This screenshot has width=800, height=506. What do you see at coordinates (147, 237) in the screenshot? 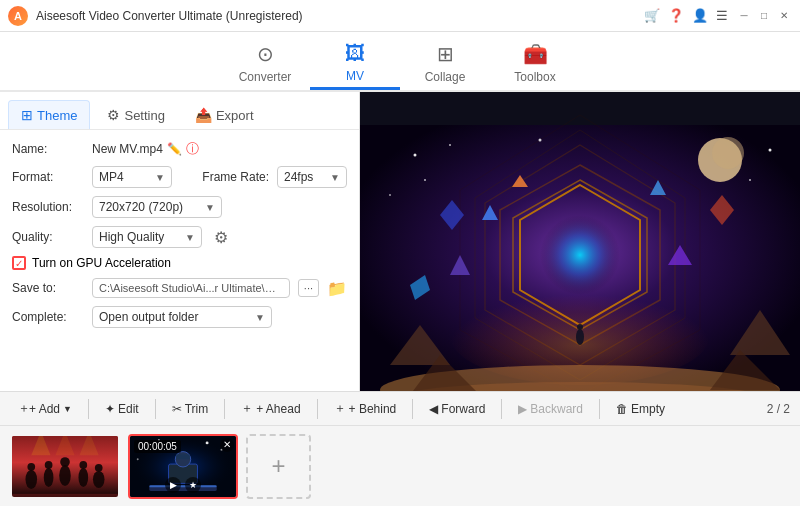
I see `quality-select: High Quality ▼` at bounding box center [147, 237].